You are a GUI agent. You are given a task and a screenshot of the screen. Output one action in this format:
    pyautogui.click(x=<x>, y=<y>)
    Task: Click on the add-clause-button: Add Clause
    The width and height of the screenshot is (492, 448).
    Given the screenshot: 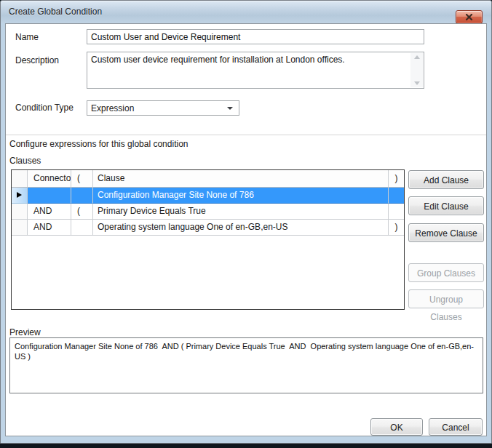 What is the action you would take?
    pyautogui.click(x=446, y=180)
    